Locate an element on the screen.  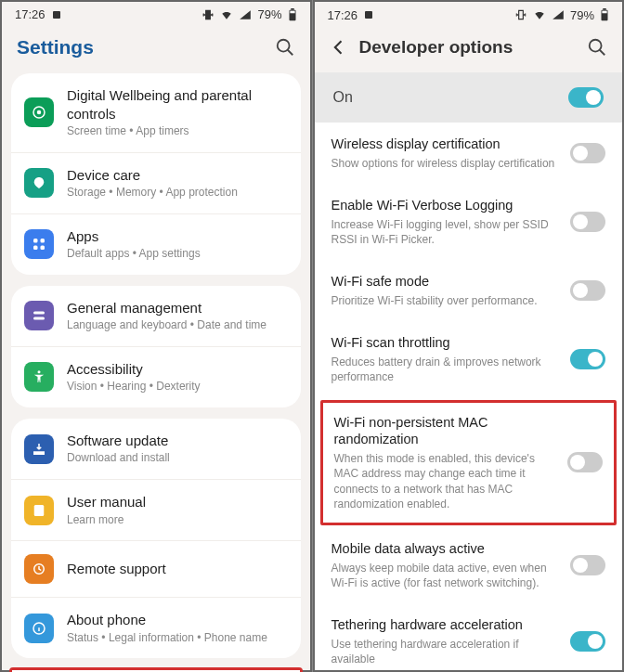
settings-item: About phoneStatus • Legal information • … is located at coordinates (156, 627).